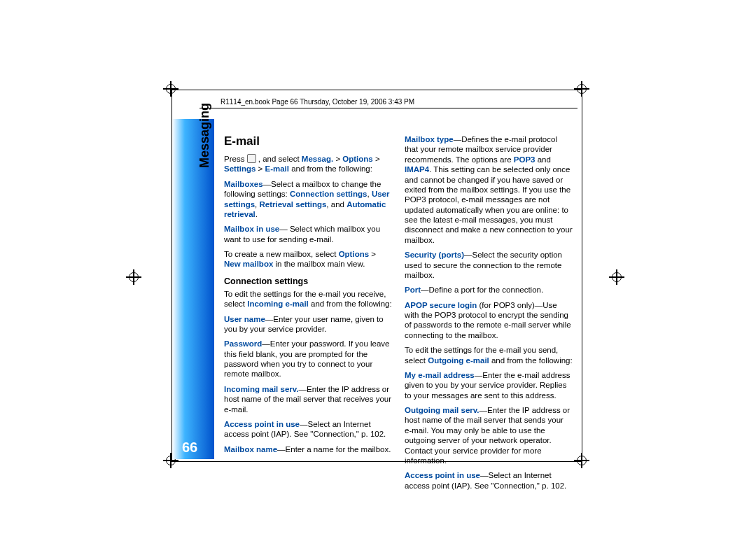  Describe the element at coordinates (248, 264) in the screenshot. I see `menu-path: New mailbox` at that location.